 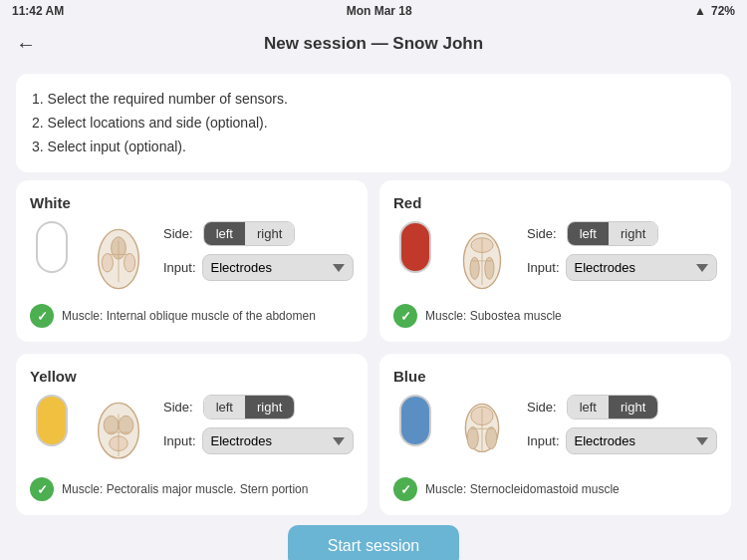 What do you see at coordinates (225, 233) in the screenshot?
I see `side-left-white: left` at bounding box center [225, 233].